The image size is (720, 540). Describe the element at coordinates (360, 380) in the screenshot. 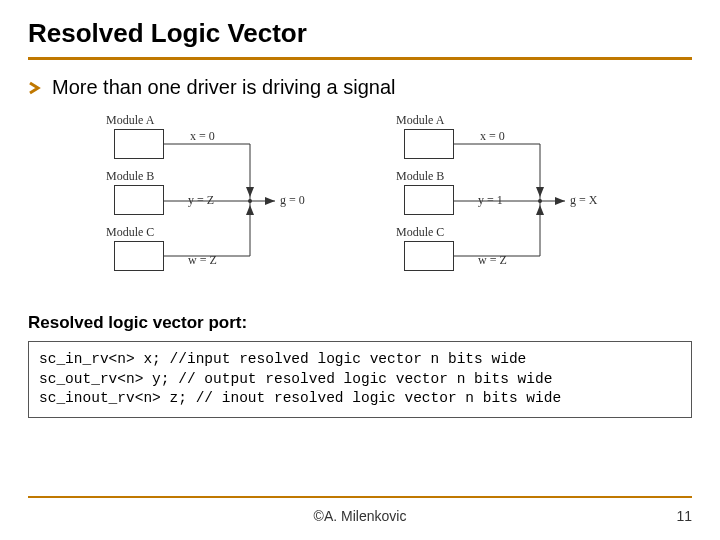

I see `code-box: sc_in_rv<n> x; //input resolved logic ve…` at that location.